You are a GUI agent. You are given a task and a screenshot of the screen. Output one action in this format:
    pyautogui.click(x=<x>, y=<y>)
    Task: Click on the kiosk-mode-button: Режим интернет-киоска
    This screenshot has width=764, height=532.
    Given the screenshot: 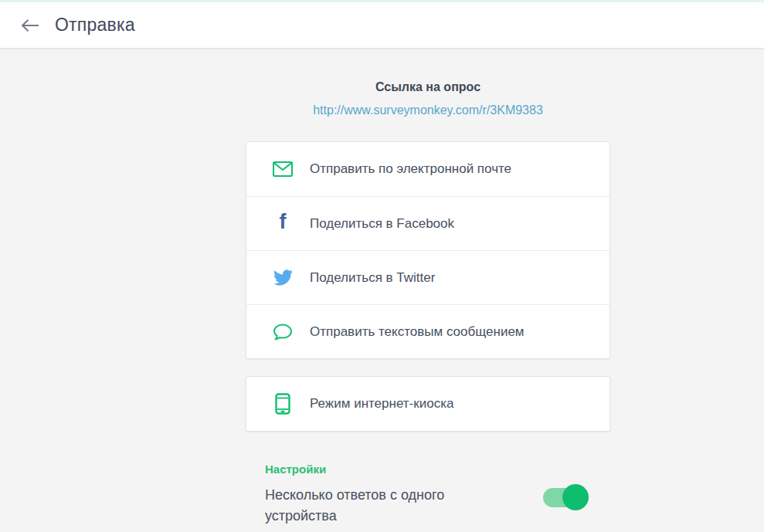 What is the action you would take?
    pyautogui.click(x=428, y=404)
    